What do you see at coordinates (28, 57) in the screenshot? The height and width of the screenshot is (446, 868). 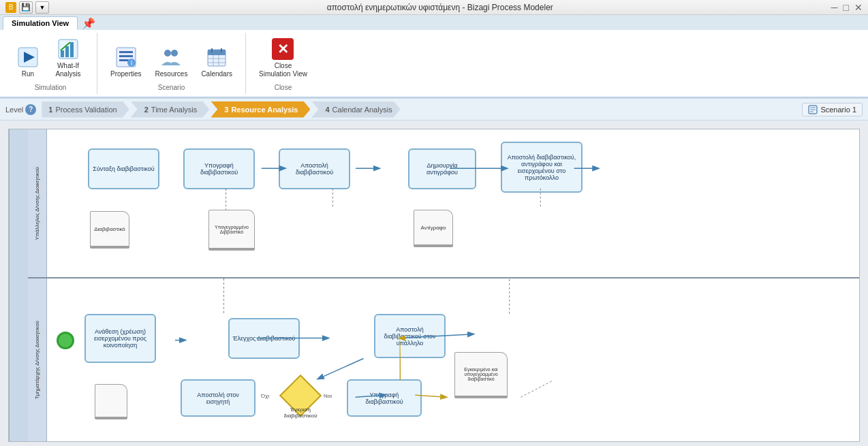 I see `run-icon` at bounding box center [28, 57].